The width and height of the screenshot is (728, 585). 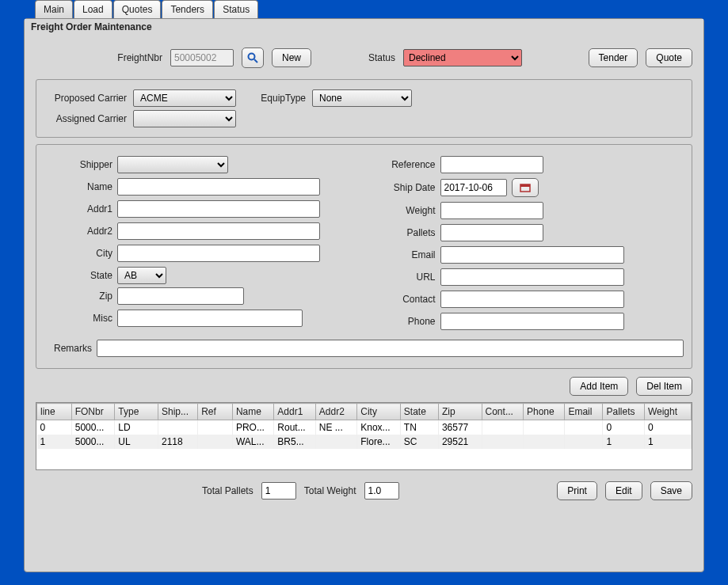 What do you see at coordinates (624, 491) in the screenshot?
I see `edit-button: Edit` at bounding box center [624, 491].